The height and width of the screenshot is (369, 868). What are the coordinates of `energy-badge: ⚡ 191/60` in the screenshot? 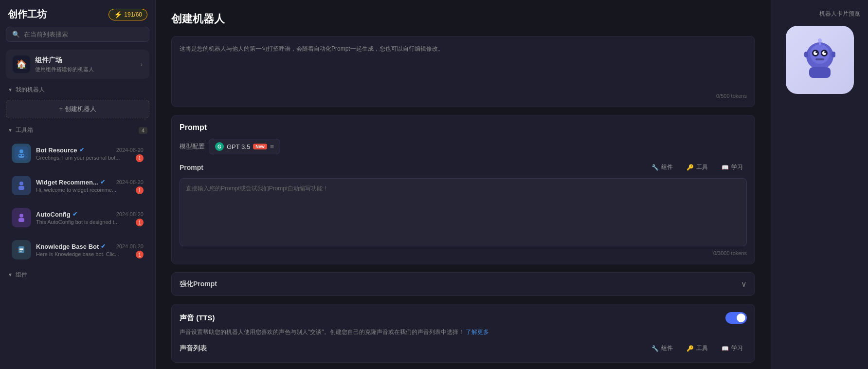 It's located at (128, 15).